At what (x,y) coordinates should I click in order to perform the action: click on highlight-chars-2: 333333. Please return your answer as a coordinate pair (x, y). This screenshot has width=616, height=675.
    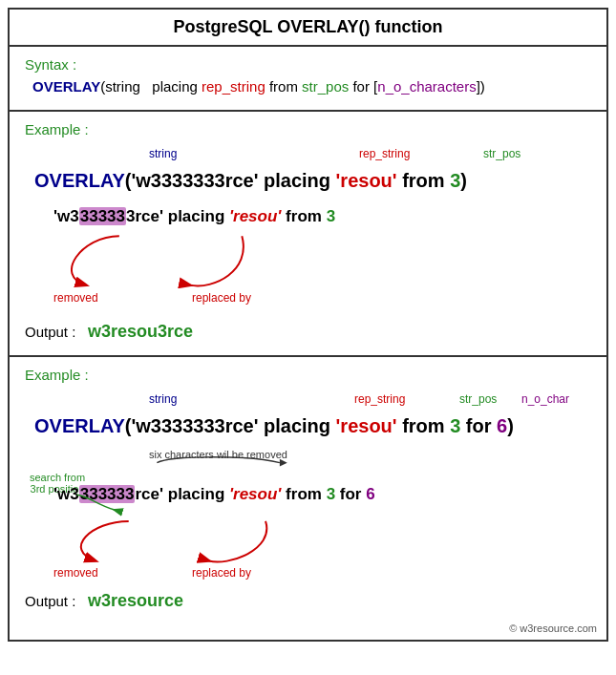
    Looking at the image, I should click on (107, 495).